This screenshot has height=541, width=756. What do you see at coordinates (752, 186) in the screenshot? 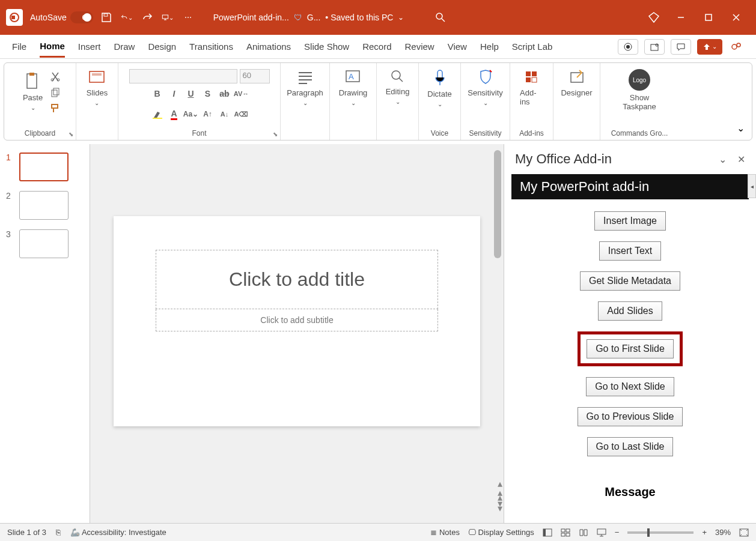
I see `taskpane-expand-icon: ◂` at bounding box center [752, 186].